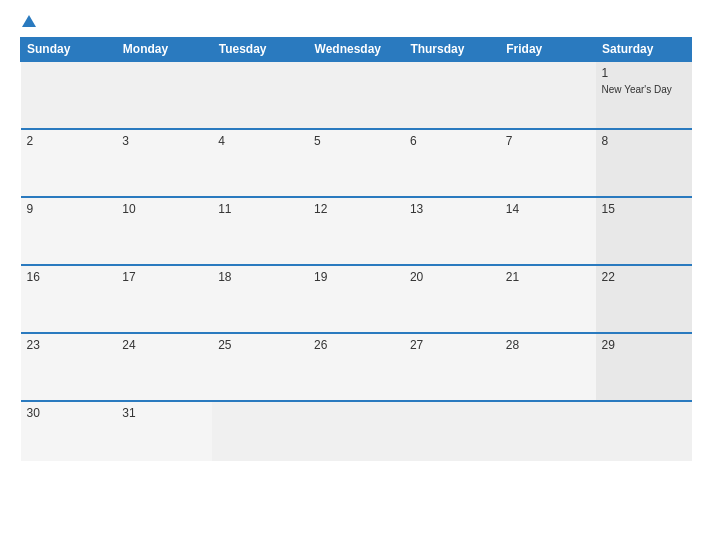  Describe the element at coordinates (548, 209) in the screenshot. I see `day-number: 14` at that location.